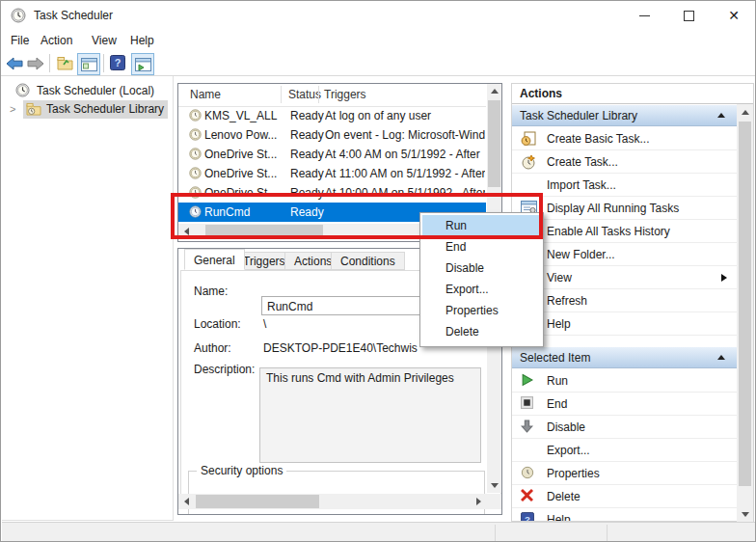  I want to click on back-button, so click(14, 64).